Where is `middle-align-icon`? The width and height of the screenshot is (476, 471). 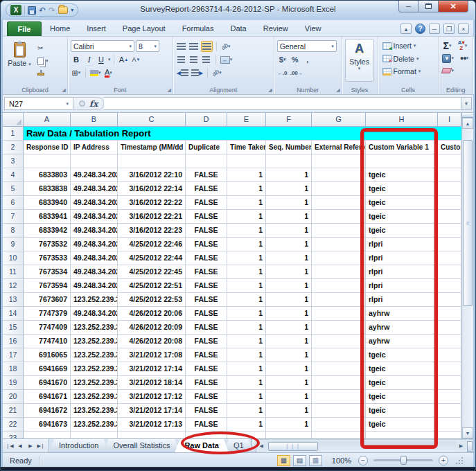 middle-align-icon is located at coordinates (194, 46).